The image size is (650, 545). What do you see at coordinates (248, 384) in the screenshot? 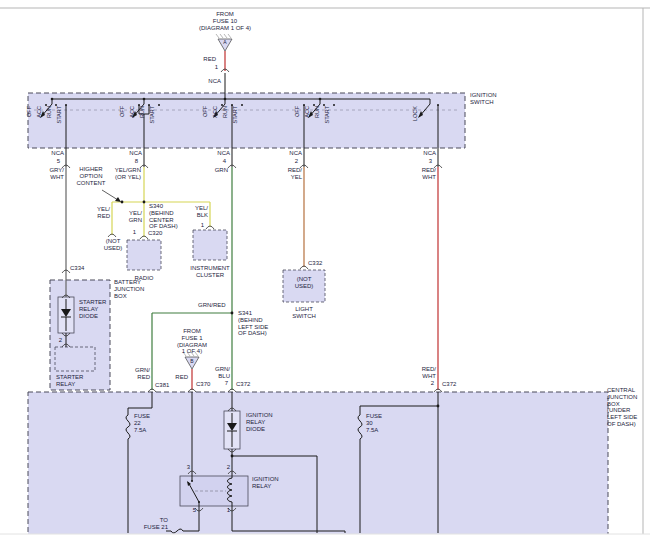
I see `connector-c372-left: C372` at bounding box center [248, 384].